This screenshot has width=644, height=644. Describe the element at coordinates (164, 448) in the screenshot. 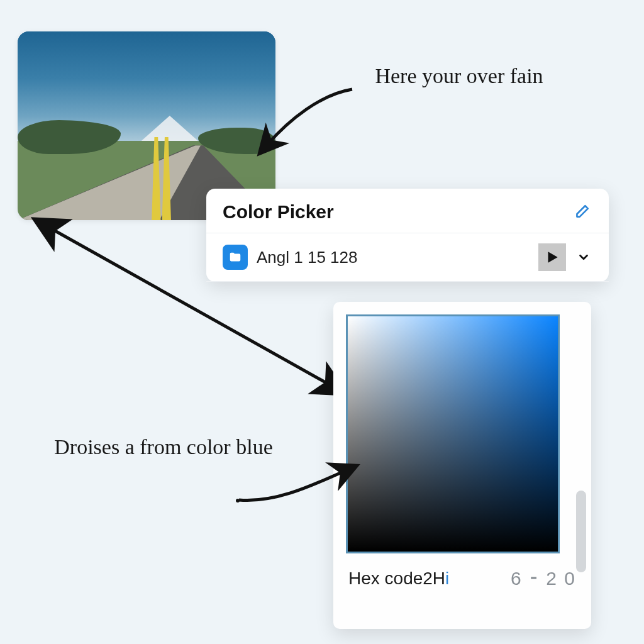

I see `annotation-left: Droises a from color blue` at that location.